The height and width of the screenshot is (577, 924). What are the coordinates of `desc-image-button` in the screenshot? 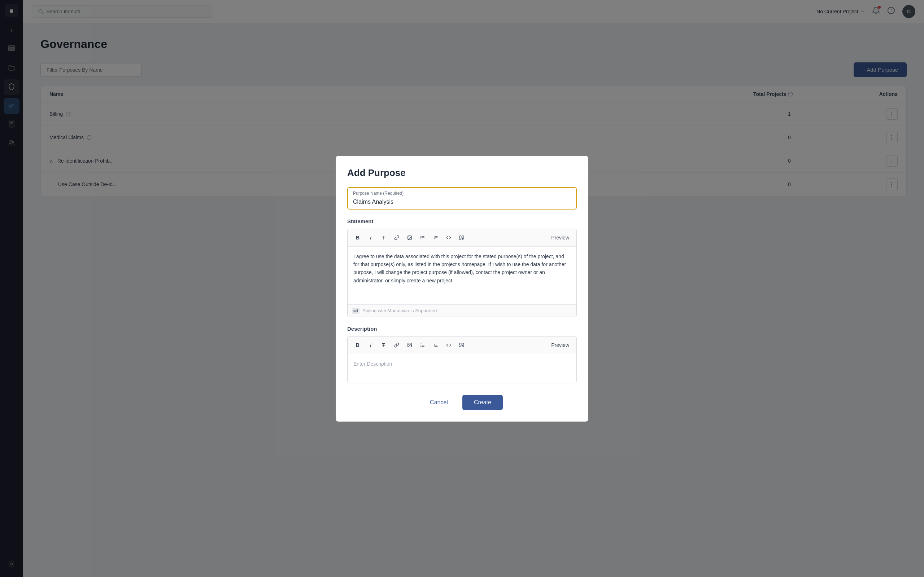 It's located at (410, 345).